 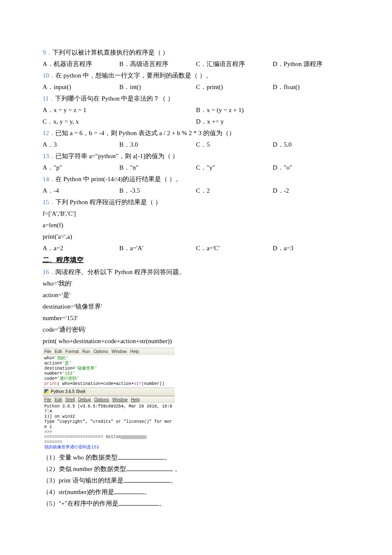 I want to click on shell-title: Python 3.6.5 Shell, so click(x=68, y=392).